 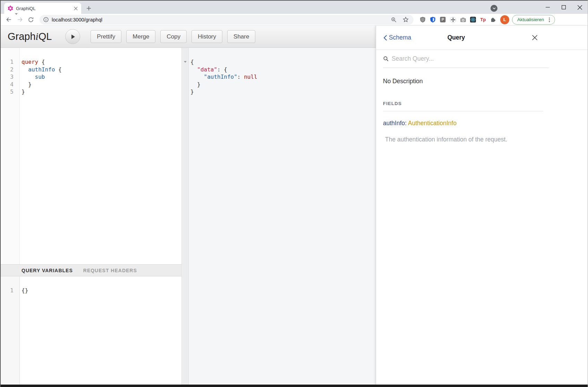 What do you see at coordinates (535, 37) in the screenshot?
I see `close-icon` at bounding box center [535, 37].